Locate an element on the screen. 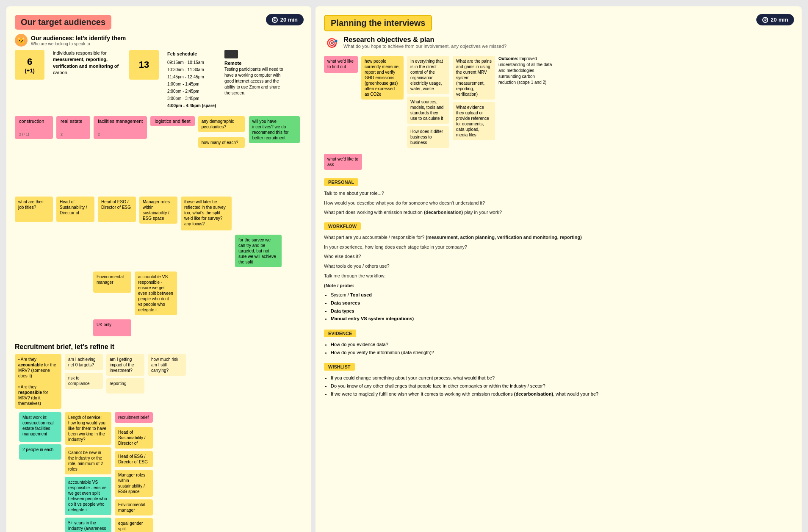  uk-only-left-area: UK only is located at coordinates (198, 328).